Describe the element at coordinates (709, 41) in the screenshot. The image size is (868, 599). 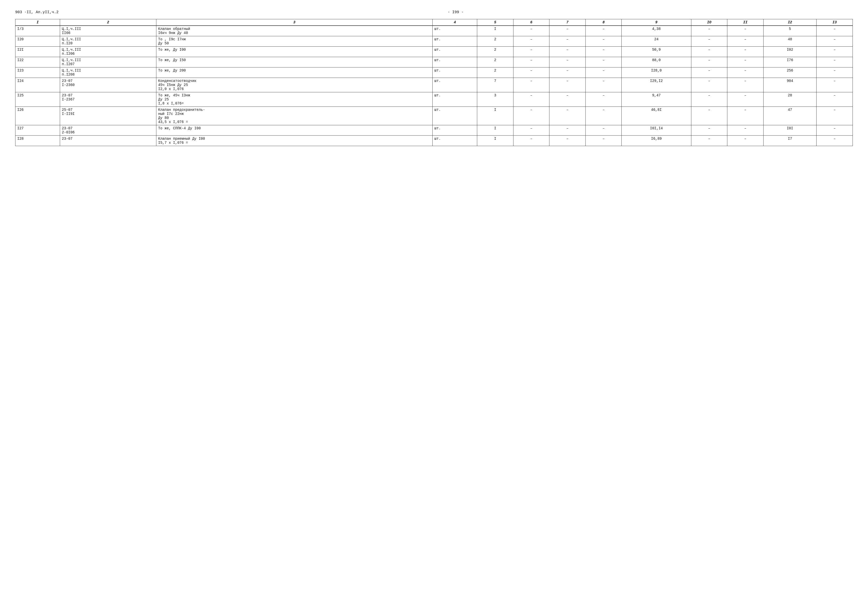
I see `cell-2-c10: –` at that location.